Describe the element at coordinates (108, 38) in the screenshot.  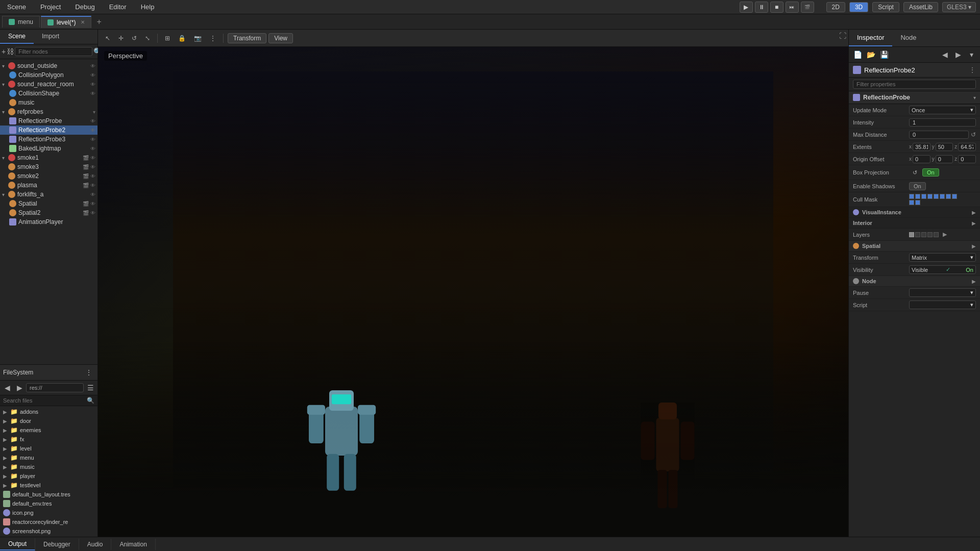
I see `vp-select-tool: ↖` at that location.